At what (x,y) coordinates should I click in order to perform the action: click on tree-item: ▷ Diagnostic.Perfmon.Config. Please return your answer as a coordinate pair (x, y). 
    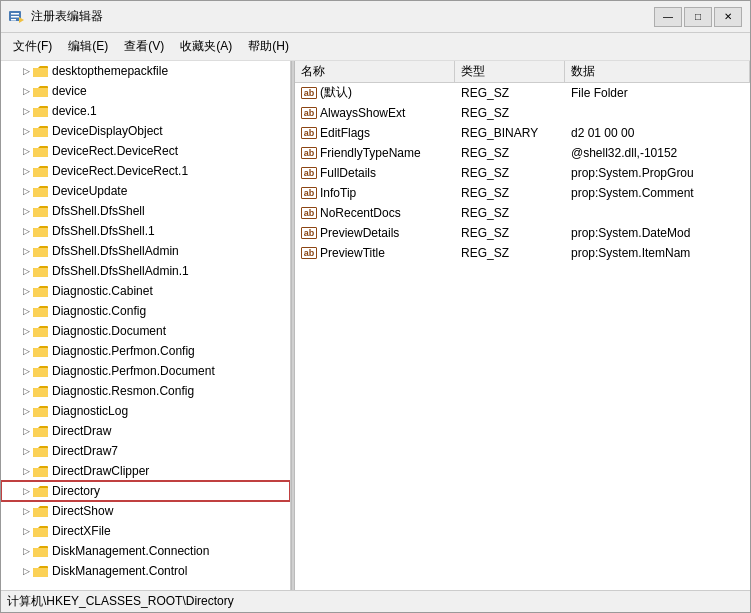
    Looking at the image, I should click on (146, 351).